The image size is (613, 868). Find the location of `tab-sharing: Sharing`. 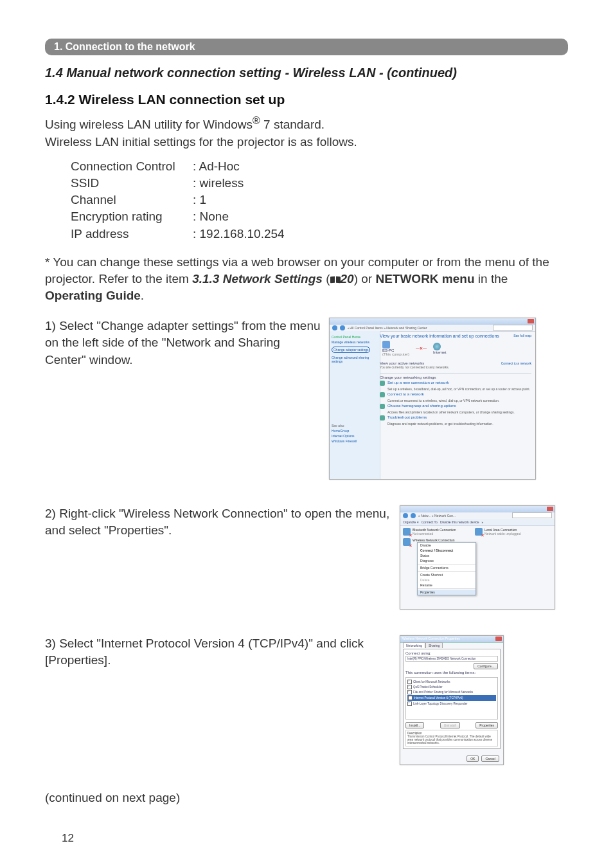

tab-sharing: Sharing is located at coordinates (434, 646).